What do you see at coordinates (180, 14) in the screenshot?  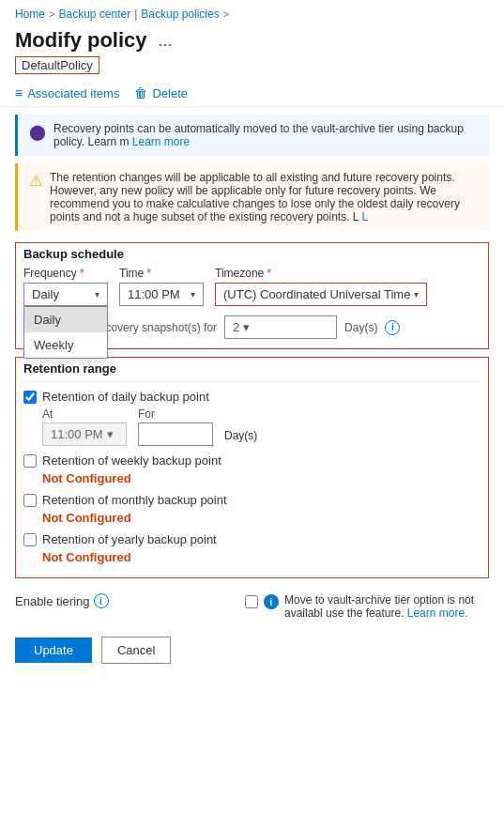 I see `breadcrumb-backup-policies: Backup policies` at bounding box center [180, 14].